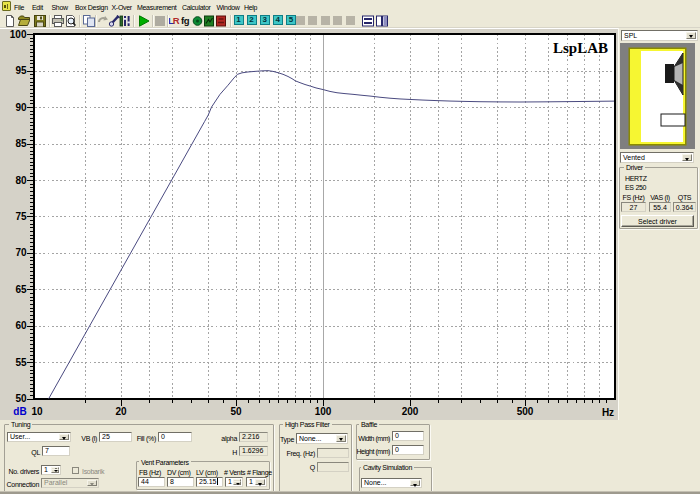 The height and width of the screenshot is (494, 700). I want to click on svg-text: 65, so click(21, 290).